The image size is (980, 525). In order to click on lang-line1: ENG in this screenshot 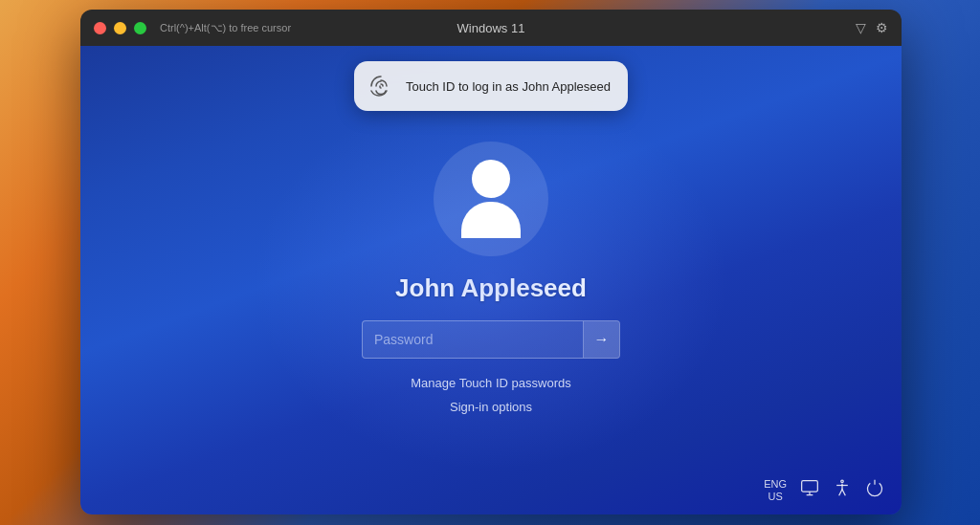, I will do `click(775, 484)`.